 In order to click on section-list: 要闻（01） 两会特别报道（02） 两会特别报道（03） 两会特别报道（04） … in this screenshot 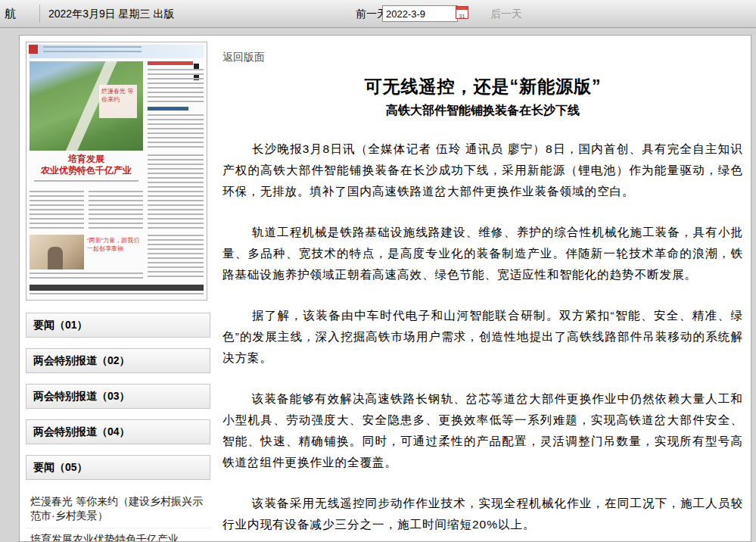, I will do `click(118, 397)`.